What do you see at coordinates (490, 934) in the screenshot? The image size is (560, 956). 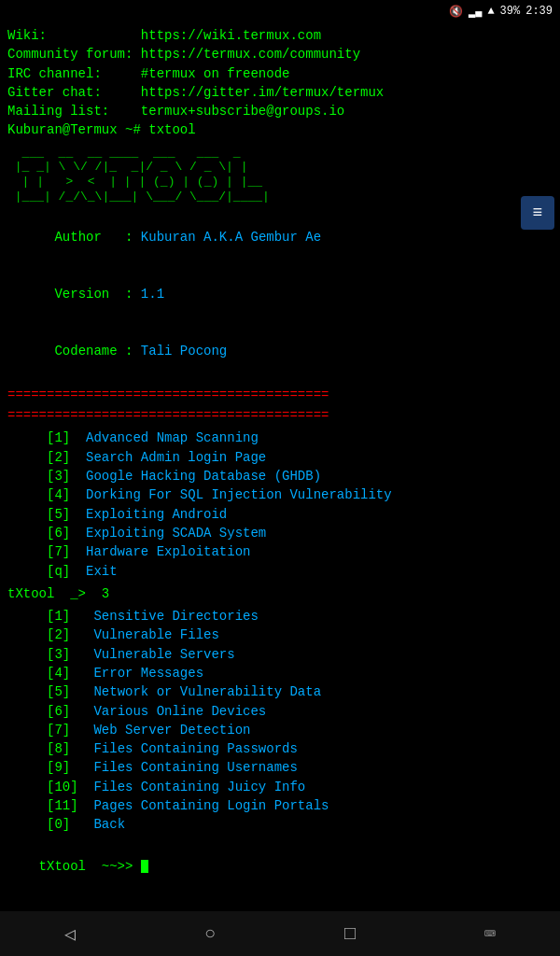 I see `nav-keyboard-button: ⌨` at bounding box center [490, 934].